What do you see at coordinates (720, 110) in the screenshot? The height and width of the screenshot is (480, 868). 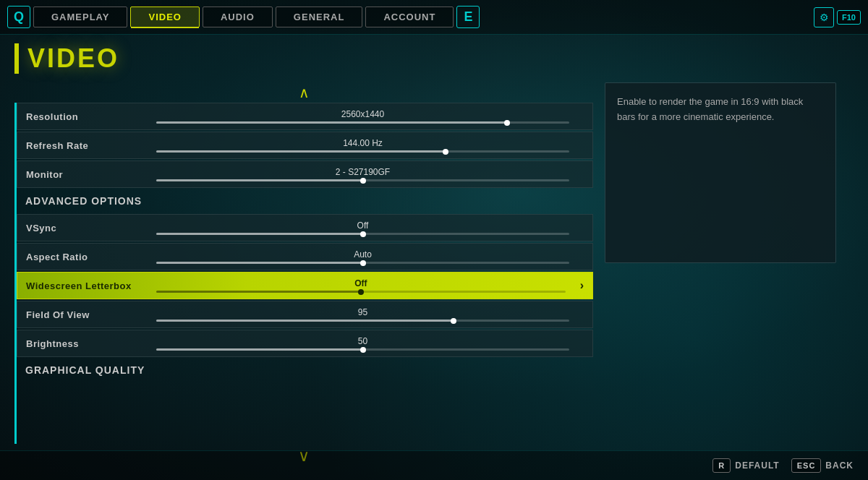 I see `info-text: Enable to render the game in 16:9 with b…` at bounding box center [720, 110].